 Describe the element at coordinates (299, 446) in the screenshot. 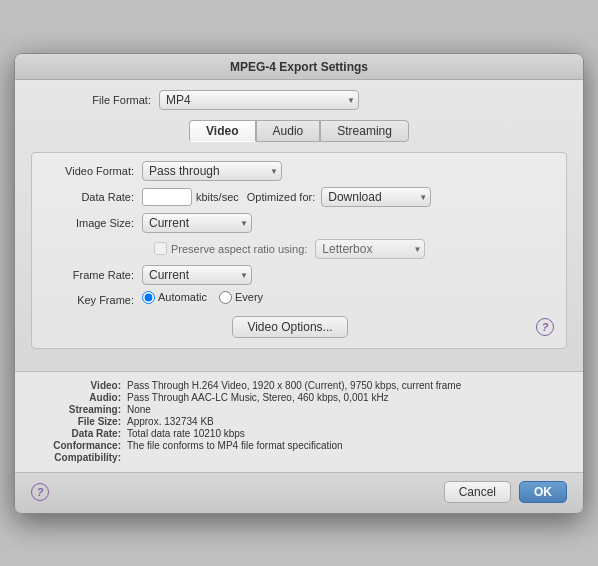

I see `info-conformance-row: Conformance: The file conforms to MP4 fi…` at that location.